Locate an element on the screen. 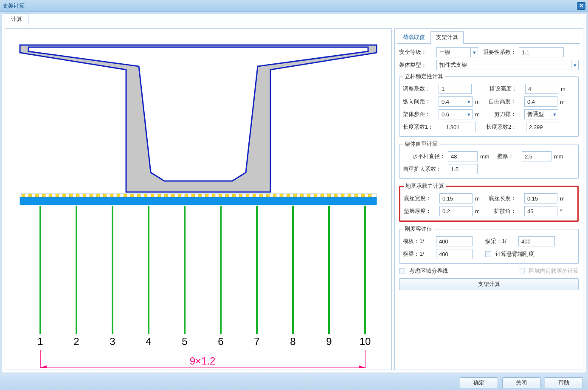 The width and height of the screenshot is (588, 390). group-stiffness-legend: 刚度容许值 is located at coordinates (419, 229).